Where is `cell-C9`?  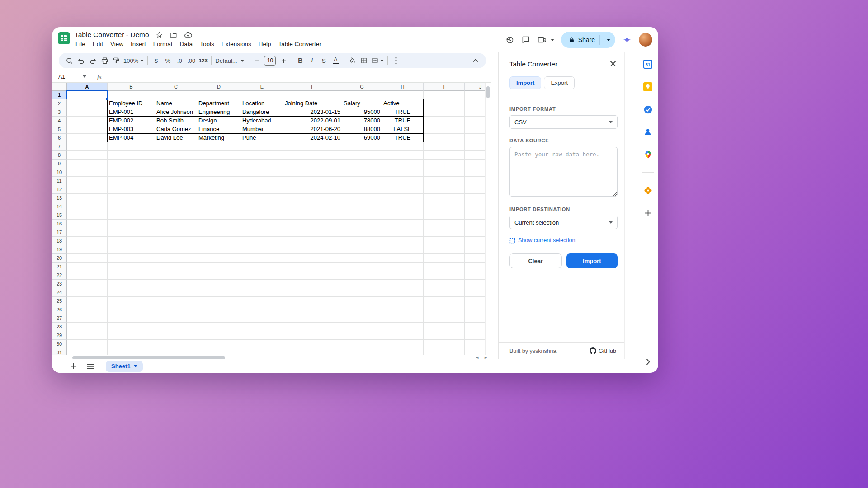 cell-C9 is located at coordinates (176, 164).